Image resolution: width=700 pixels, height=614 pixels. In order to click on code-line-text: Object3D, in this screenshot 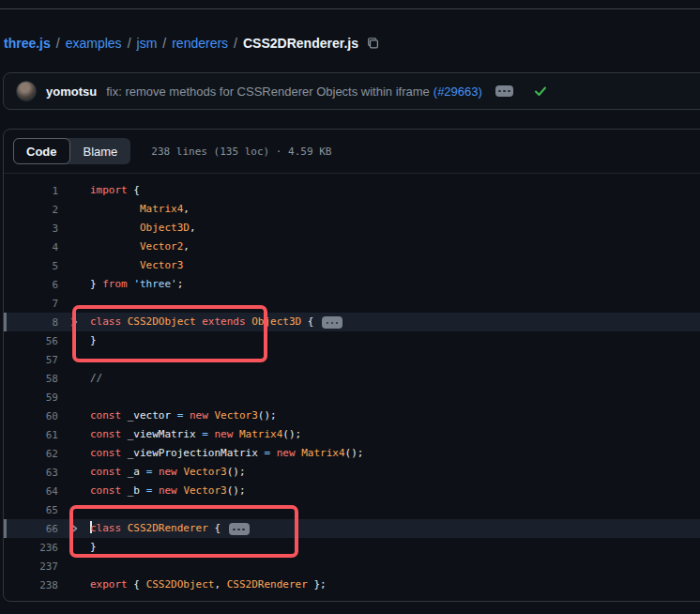, I will do `click(143, 228)`.